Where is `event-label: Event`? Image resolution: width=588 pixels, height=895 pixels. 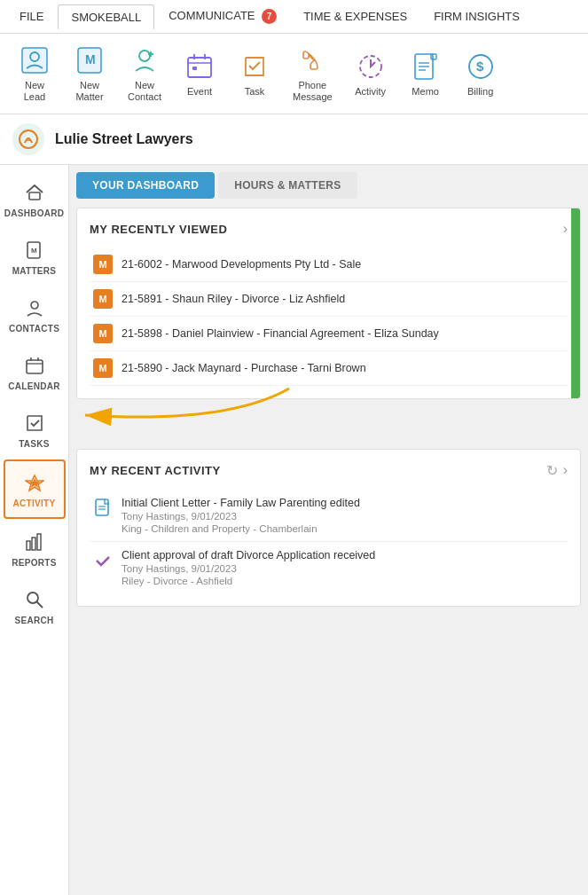 event-label: Event is located at coordinates (200, 92).